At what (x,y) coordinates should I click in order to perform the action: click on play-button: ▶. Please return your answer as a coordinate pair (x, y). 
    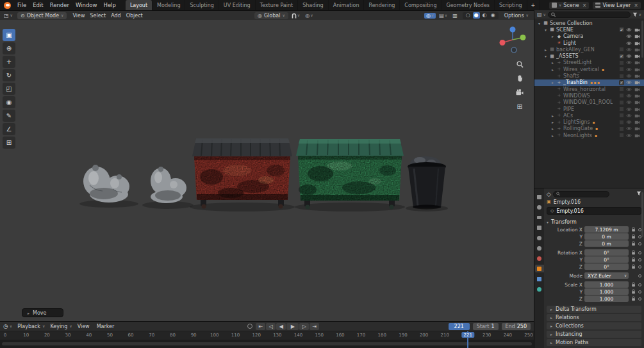
    Looking at the image, I should click on (292, 327).